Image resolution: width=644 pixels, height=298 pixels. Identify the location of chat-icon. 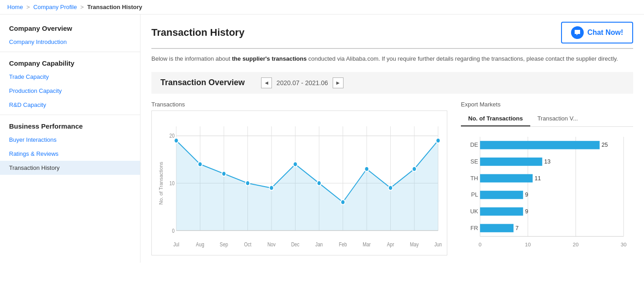
(577, 33).